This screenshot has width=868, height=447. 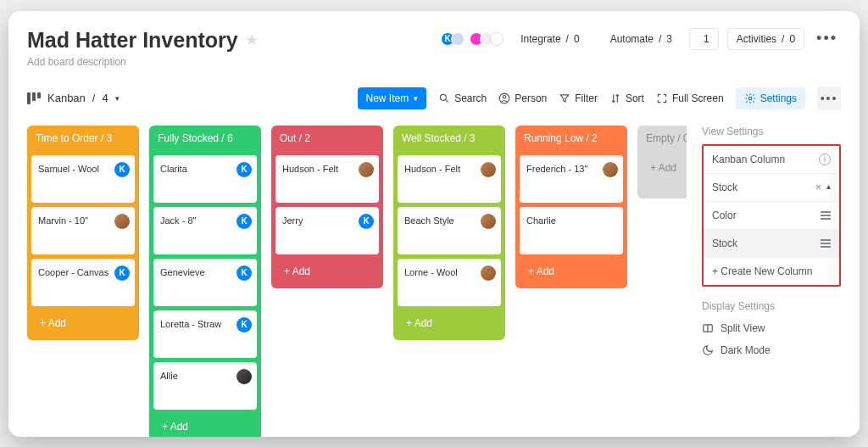 I want to click on kanban-column: Empty / 0+ Add, so click(x=662, y=282).